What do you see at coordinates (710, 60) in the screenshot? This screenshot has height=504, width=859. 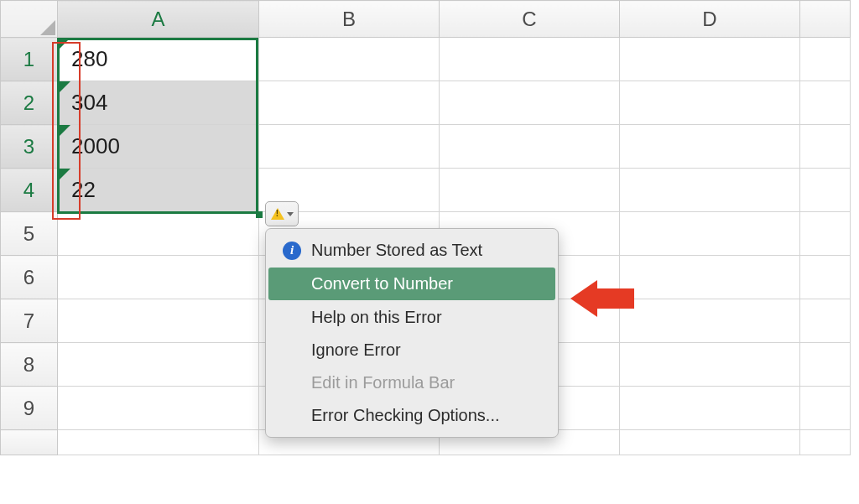 I see `cell-d1` at bounding box center [710, 60].